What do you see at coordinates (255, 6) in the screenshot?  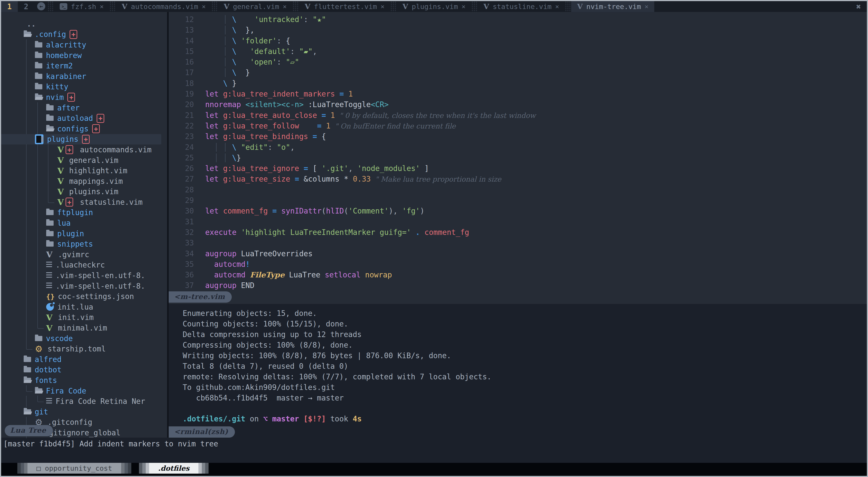 I see `tab-general.vim: Vgeneral.vim×` at bounding box center [255, 6].